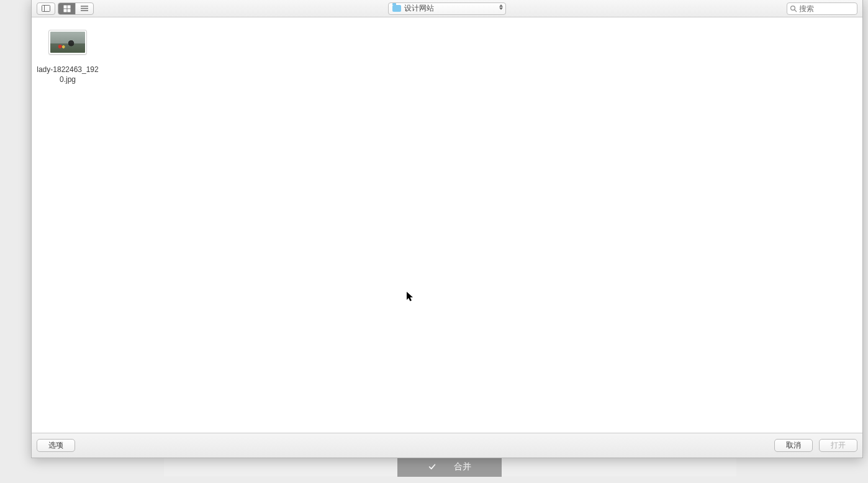 The width and height of the screenshot is (868, 483). Describe the element at coordinates (447, 445) in the screenshot. I see `dialog-bottom-bar: 选项 取消 打开` at that location.